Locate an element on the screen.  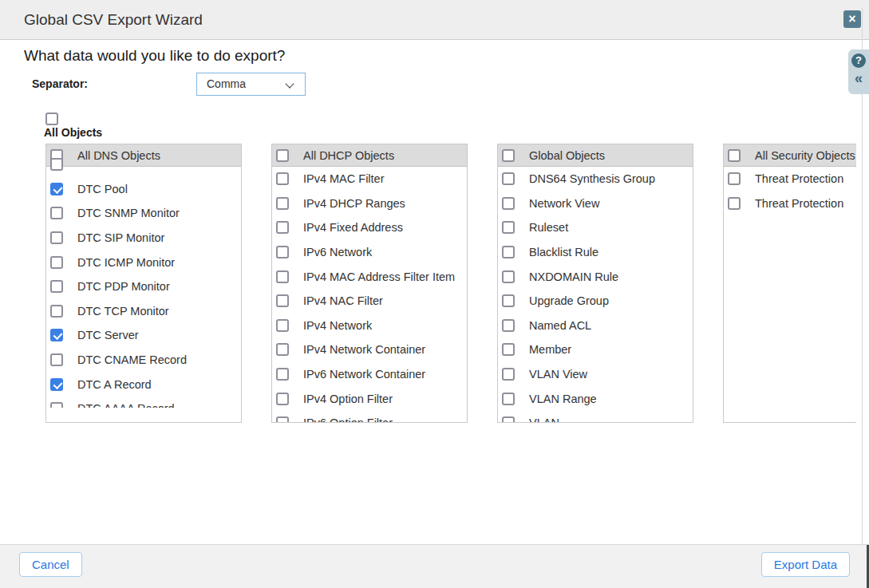
help-icon: ? is located at coordinates (859, 61).